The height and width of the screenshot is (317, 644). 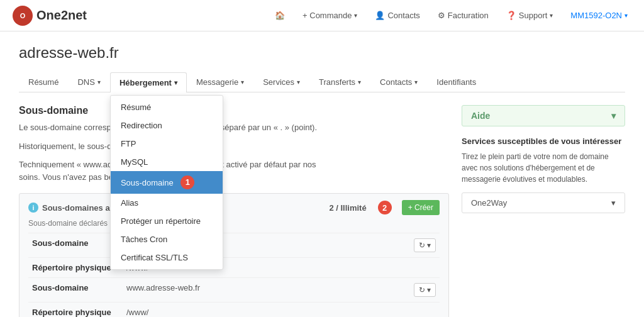 What do you see at coordinates (452, 15) in the screenshot?
I see `main-nav: 🏠 + Commande ▾ 👤 Contacts ⚙ Facturation …` at bounding box center [452, 15].